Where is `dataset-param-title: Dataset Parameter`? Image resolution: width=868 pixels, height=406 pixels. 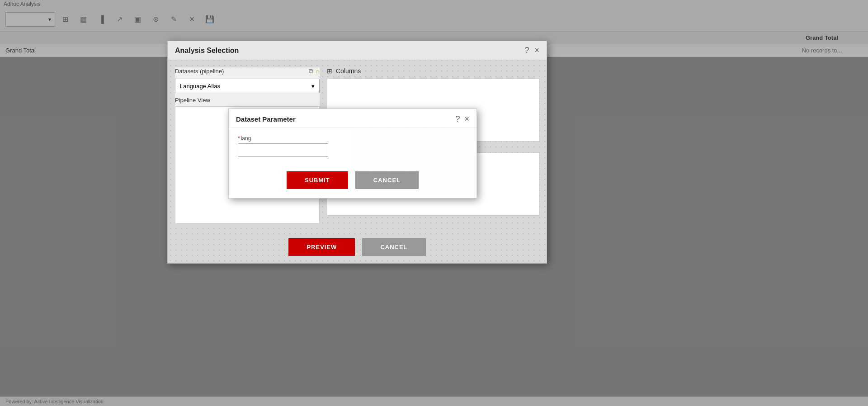 dataset-param-title: Dataset Parameter is located at coordinates (266, 119).